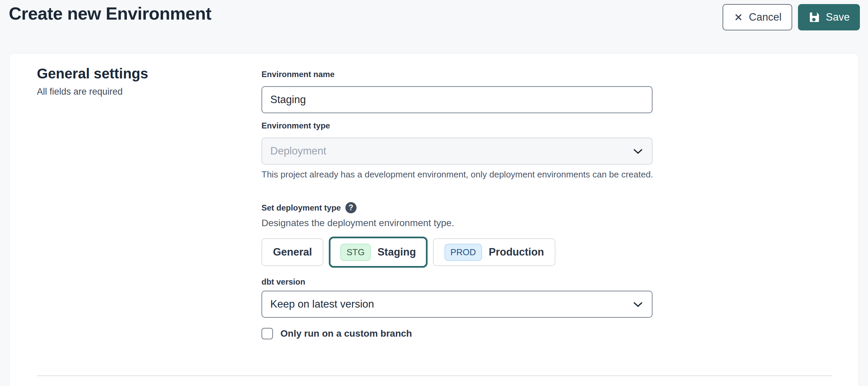 The image size is (868, 386). Describe the element at coordinates (351, 208) in the screenshot. I see `help-icon: ?` at that location.